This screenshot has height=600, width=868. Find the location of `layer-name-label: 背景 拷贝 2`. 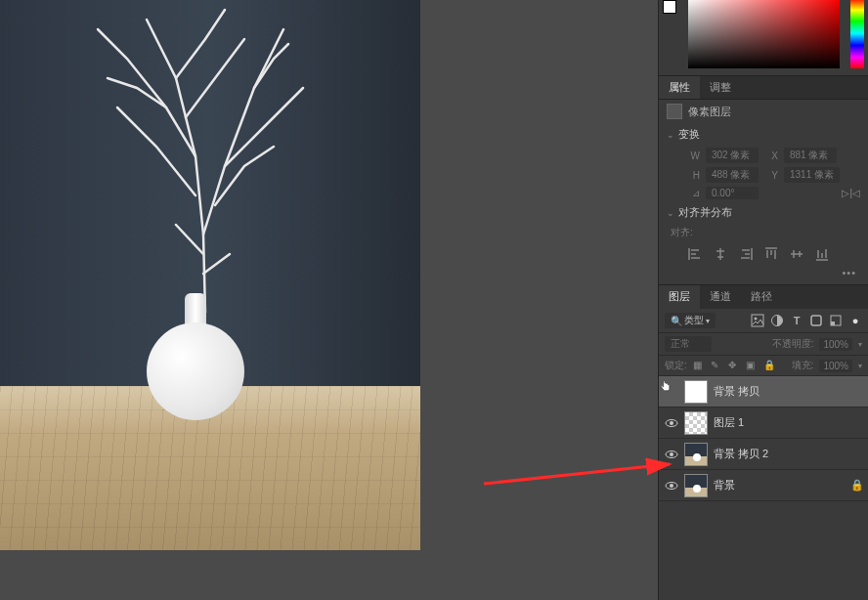

layer-name-label: 背景 拷贝 2 is located at coordinates (741, 453).